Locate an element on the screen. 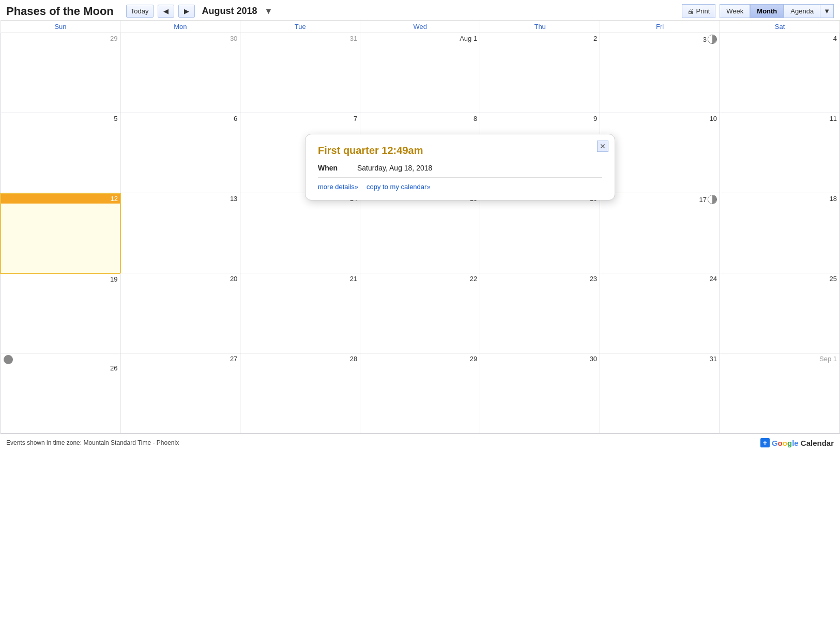 Image resolution: width=840 pixels, height=636 pixels. footer-timezone-text: Events shown in time zone: Mountain Stan… is located at coordinates (93, 443).